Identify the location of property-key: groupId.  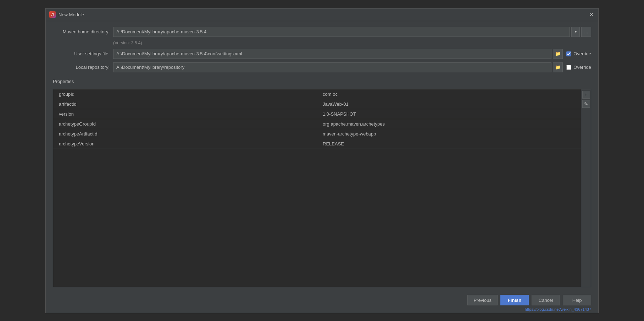
(185, 94).